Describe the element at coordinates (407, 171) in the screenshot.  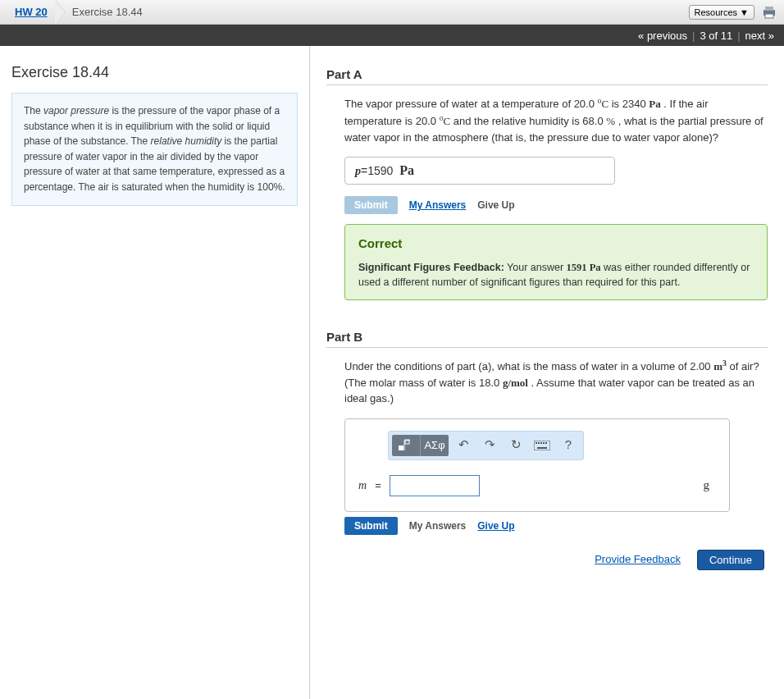
I see `answer-unit: Pa` at that location.